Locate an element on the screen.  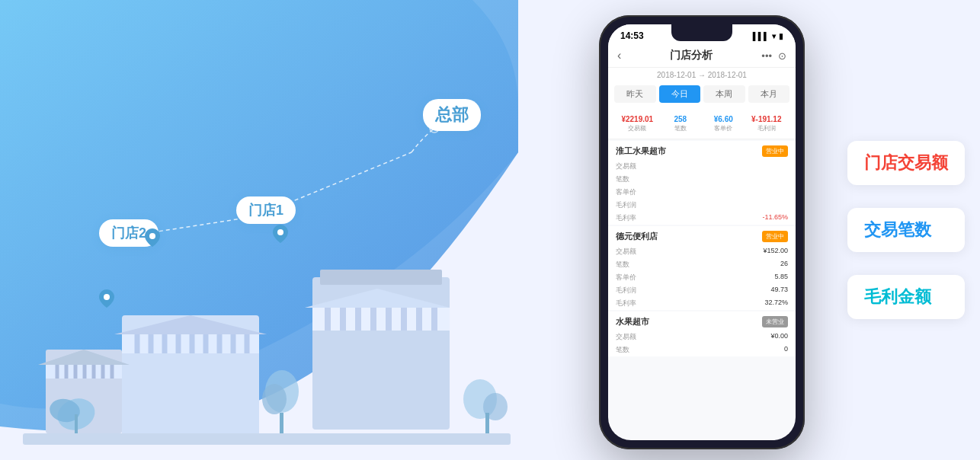
signal-icon: ▌▌▌ is located at coordinates (761, 37).